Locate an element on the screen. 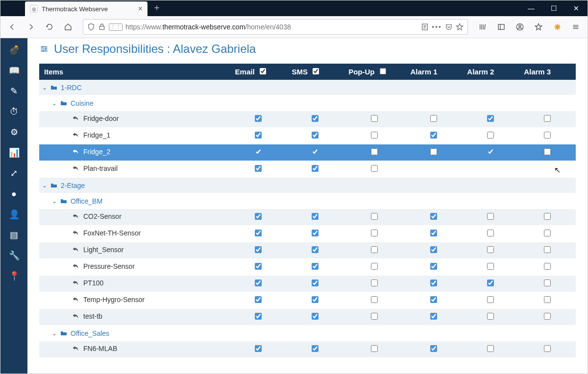 The height and width of the screenshot is (374, 588). header-email: Email is located at coordinates (259, 71).